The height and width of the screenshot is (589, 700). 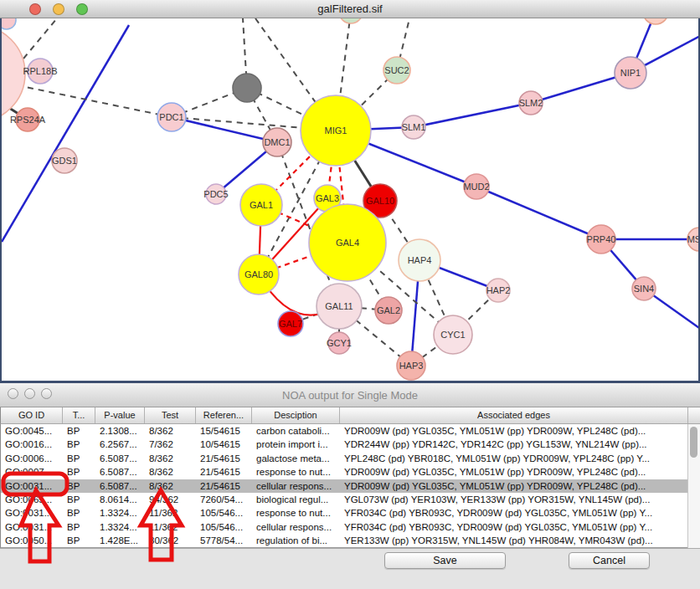 What do you see at coordinates (631, 73) in the screenshot?
I see `node-nip1: NIP1` at bounding box center [631, 73].